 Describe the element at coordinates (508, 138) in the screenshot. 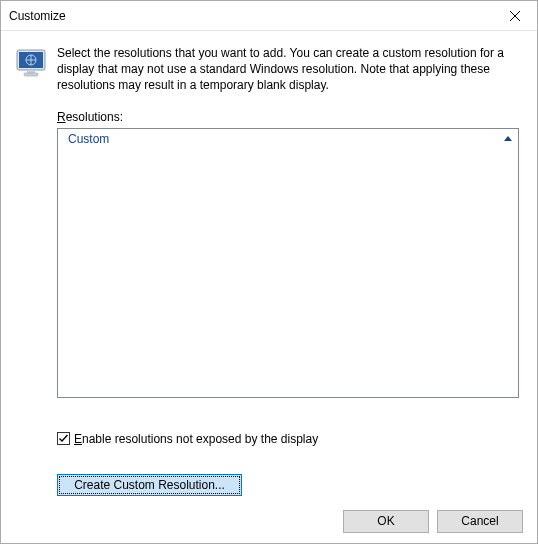

I see `caret-up-icon` at that location.